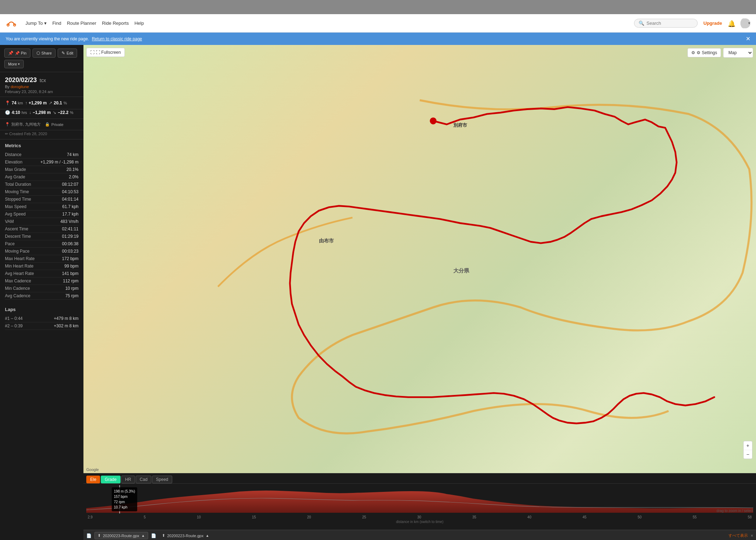  What do you see at coordinates (21, 103) in the screenshot?
I see `distance-unit: km` at bounding box center [21, 103].